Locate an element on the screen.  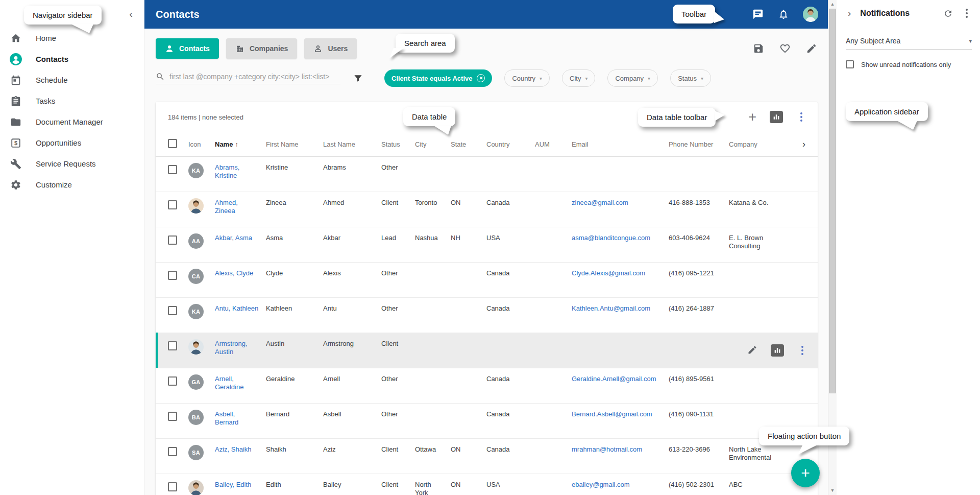
contact-name-link: Arnell, Geraldine is located at coordinates (229, 383).